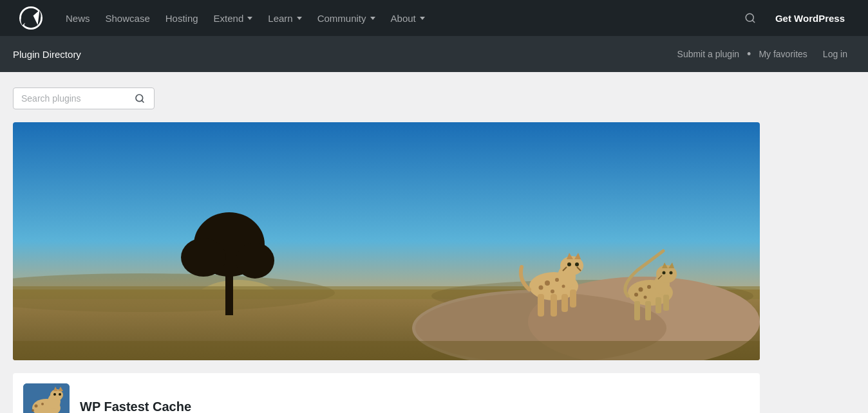 The width and height of the screenshot is (868, 413). Describe the element at coordinates (434, 98) in the screenshot. I see `search-wrapper` at that location.